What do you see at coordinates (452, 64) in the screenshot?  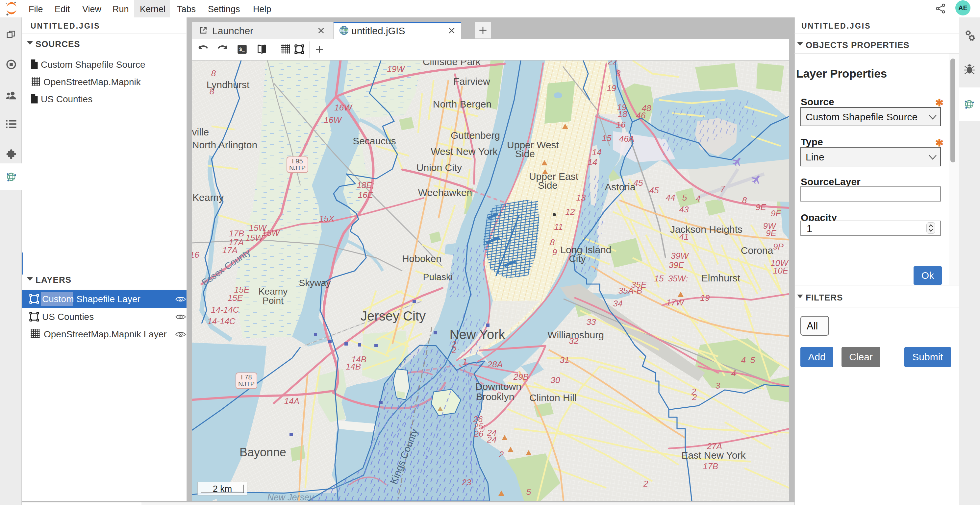 I see `svg-text: Cliffside Park` at bounding box center [452, 64].